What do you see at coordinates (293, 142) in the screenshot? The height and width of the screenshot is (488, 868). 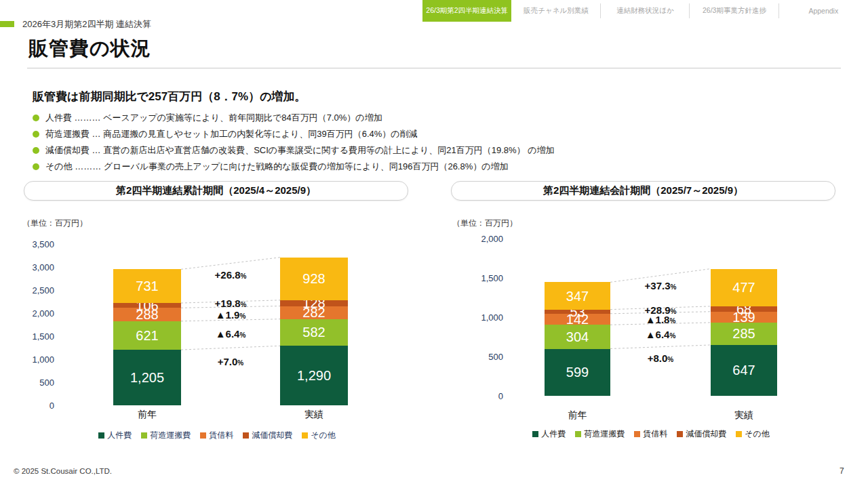 I see `summary-bullets: 人件費 ……… ベースアップの実施等により、前年同期比で84百万円（7.0%）の…` at bounding box center [293, 142].